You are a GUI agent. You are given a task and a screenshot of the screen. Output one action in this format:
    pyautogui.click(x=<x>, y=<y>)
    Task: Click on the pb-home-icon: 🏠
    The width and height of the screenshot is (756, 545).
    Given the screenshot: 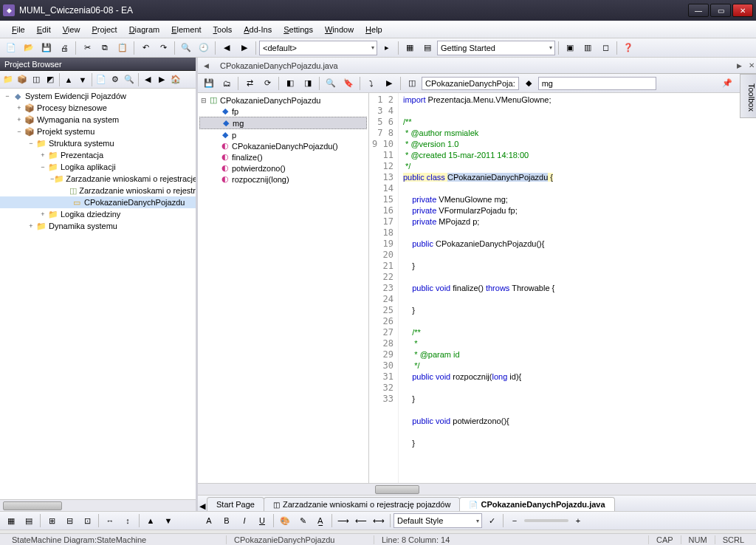 What is the action you would take?
    pyautogui.click(x=176, y=80)
    